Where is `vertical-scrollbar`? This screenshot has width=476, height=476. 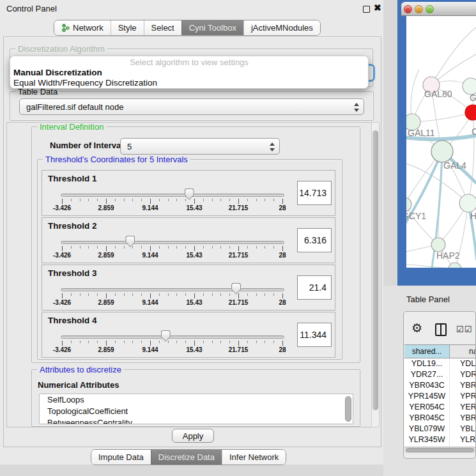
vertical-scrollbar is located at coordinates (376, 275).